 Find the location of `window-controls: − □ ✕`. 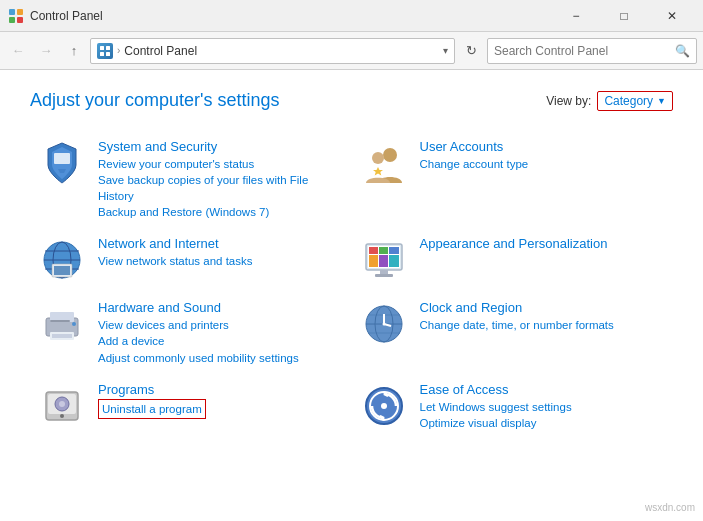

window-controls: − □ ✕ is located at coordinates (624, 16).